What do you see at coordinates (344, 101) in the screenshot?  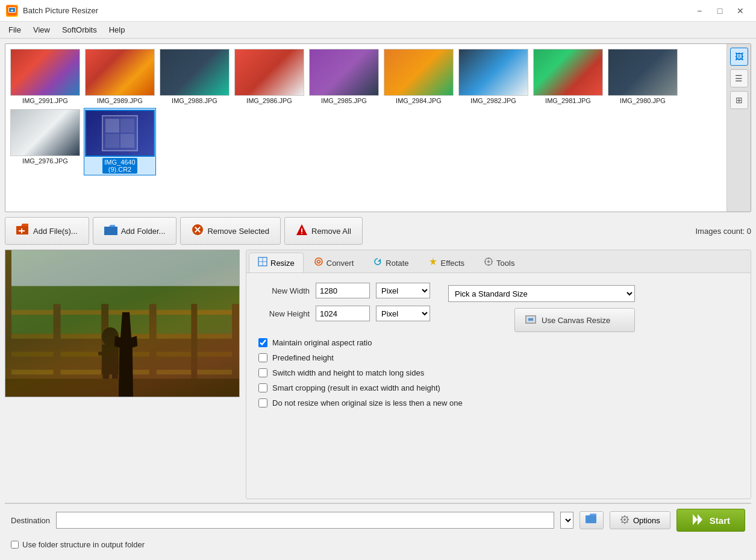 I see `image-name: IMG_2985.JPG` at bounding box center [344, 101].